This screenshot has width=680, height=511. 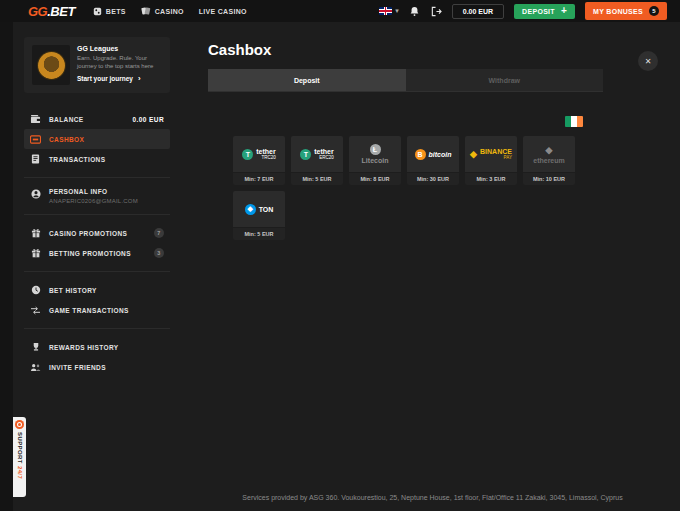 I want to click on payment-method-bitcoin: B bitcoin Min: 30 EUR, so click(x=433, y=160).